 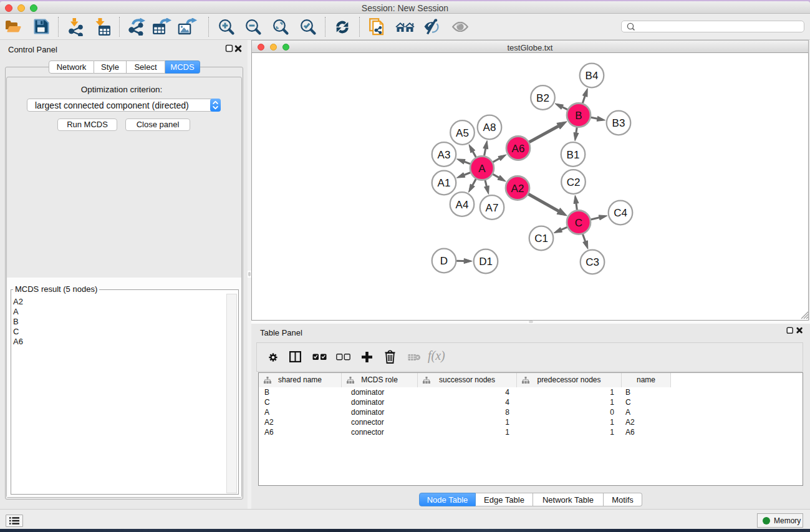 What do you see at coordinates (486, 262) in the screenshot?
I see `svg-text: D1` at bounding box center [486, 262].